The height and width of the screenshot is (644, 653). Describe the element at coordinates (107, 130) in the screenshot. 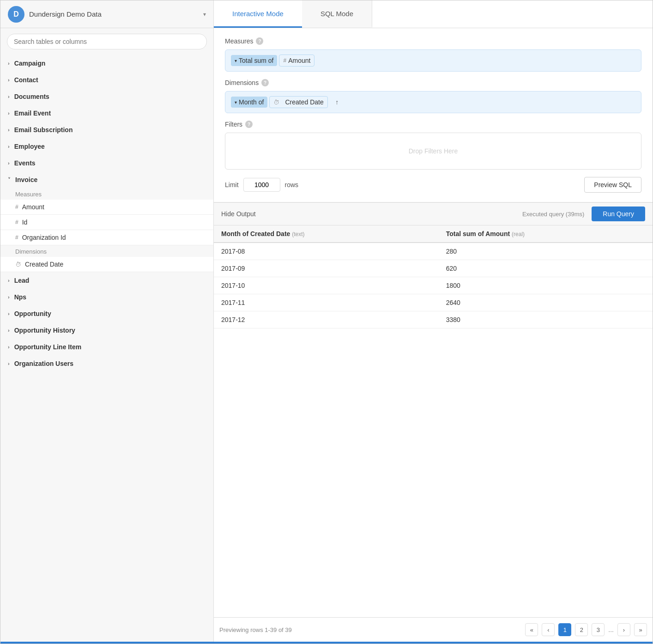

I see `sidebar-item-email-subscription: › Email Subscription` at that location.